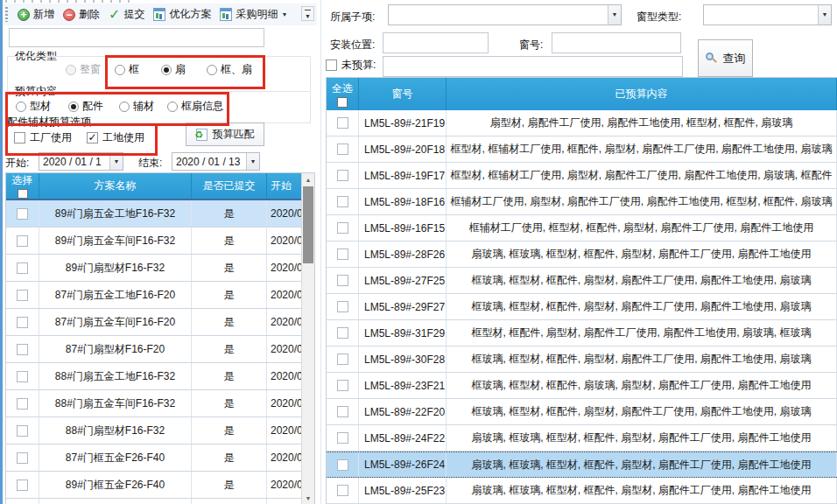  I want to click on window-table-row: LM5L-89#-25F23扇玻璃, 框玻璃, 框型材, 框配件, 扇型材, 扇…, so click(581, 491).